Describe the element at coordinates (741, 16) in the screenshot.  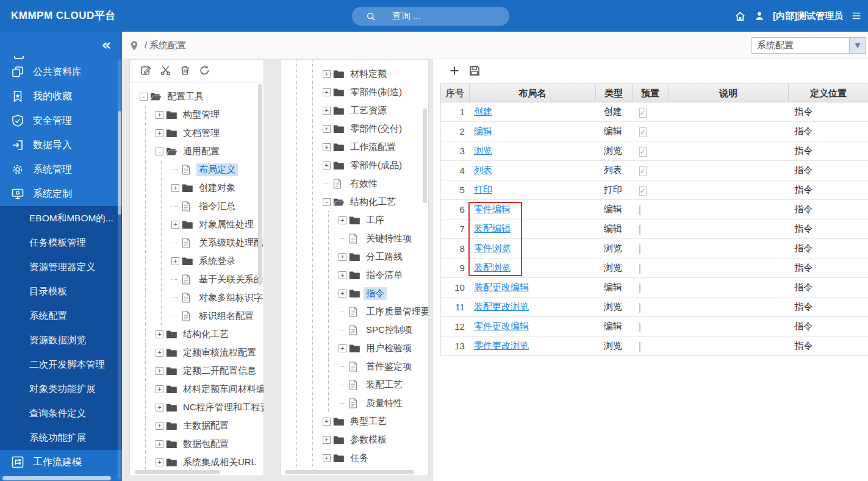
I see `home-icon` at that location.